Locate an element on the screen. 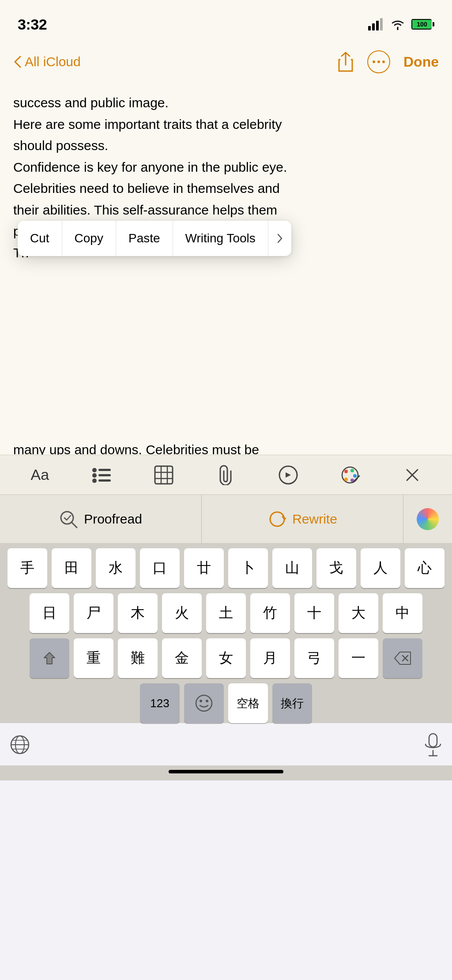 This screenshot has height=980, width=452. key-手: 手 is located at coordinates (27, 568).